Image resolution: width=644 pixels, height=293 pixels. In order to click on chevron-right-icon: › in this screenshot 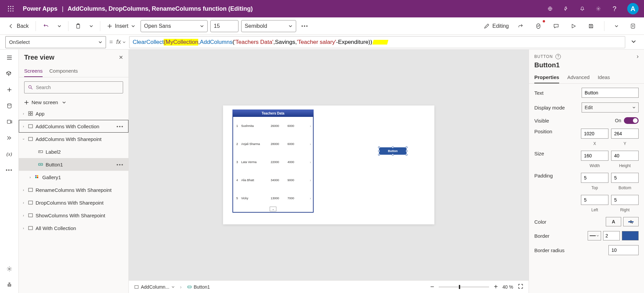, I will do `click(311, 198)`.